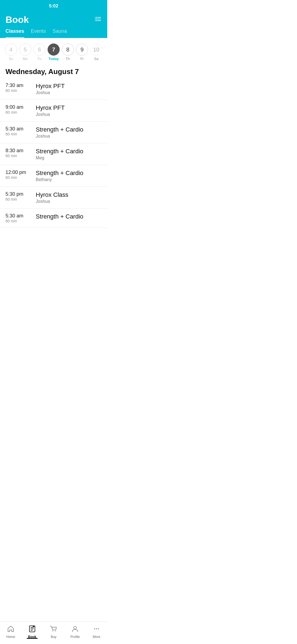 This screenshot has height=644, width=297. What do you see at coordinates (25, 52) in the screenshot?
I see `calendar-day-5: 5 Mo` at bounding box center [25, 52].